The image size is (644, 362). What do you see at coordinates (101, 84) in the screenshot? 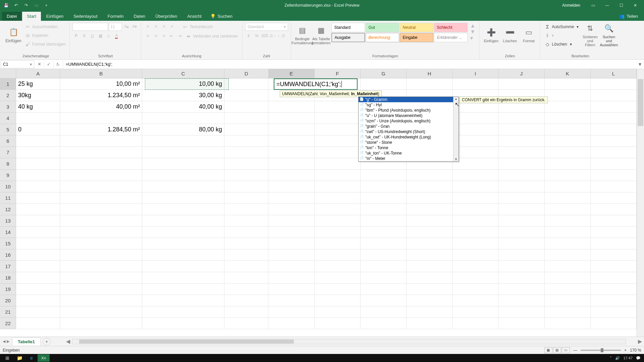
I see `cell: 10,00 m²` at bounding box center [101, 84].